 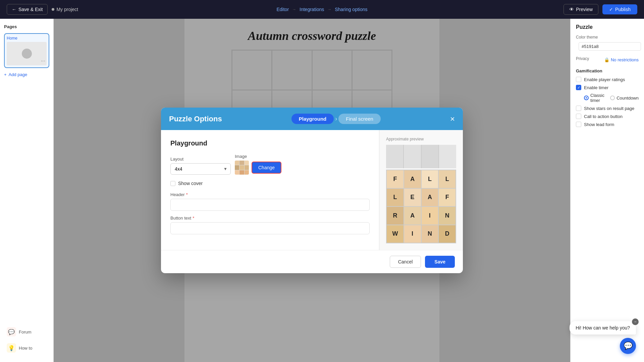 What do you see at coordinates (595, 98) in the screenshot?
I see `classic-timer-option: Classic timer` at bounding box center [595, 98].